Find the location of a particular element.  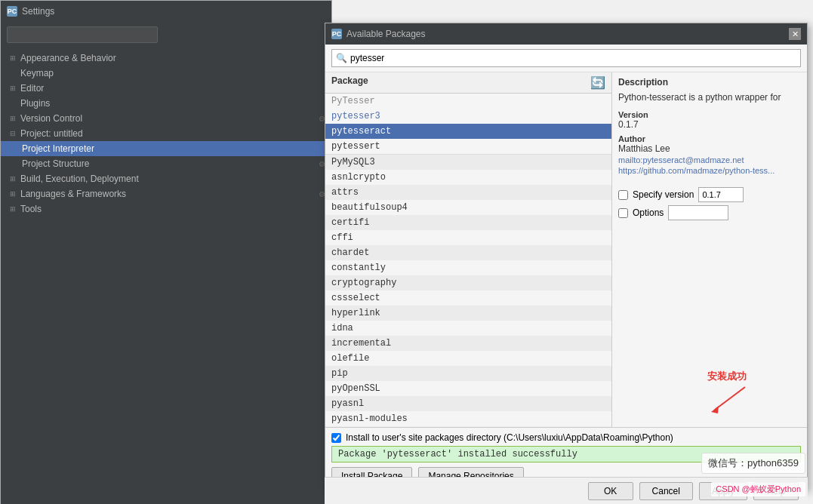

ok-button: OK is located at coordinates (611, 491).